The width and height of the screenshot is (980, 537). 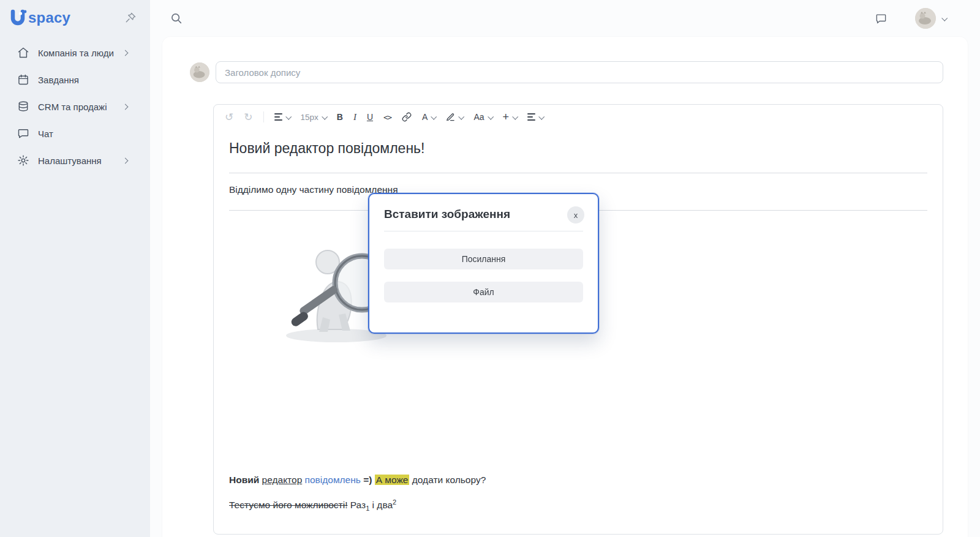 I want to click on sidebar-item-chat: Чат, so click(x=75, y=133).